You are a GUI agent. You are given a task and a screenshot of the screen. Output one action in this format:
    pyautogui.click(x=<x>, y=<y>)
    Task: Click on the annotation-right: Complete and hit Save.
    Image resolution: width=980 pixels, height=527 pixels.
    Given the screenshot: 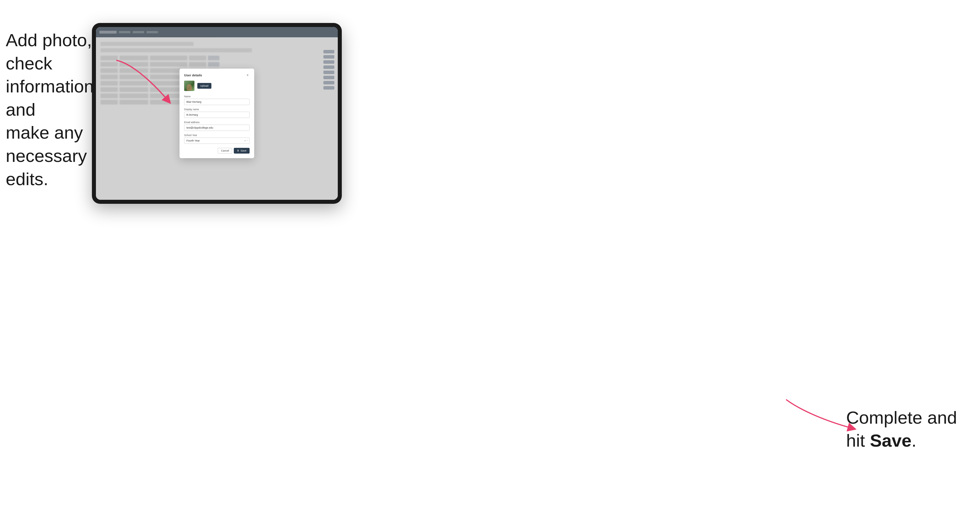 What is the action you would take?
    pyautogui.click(x=902, y=429)
    